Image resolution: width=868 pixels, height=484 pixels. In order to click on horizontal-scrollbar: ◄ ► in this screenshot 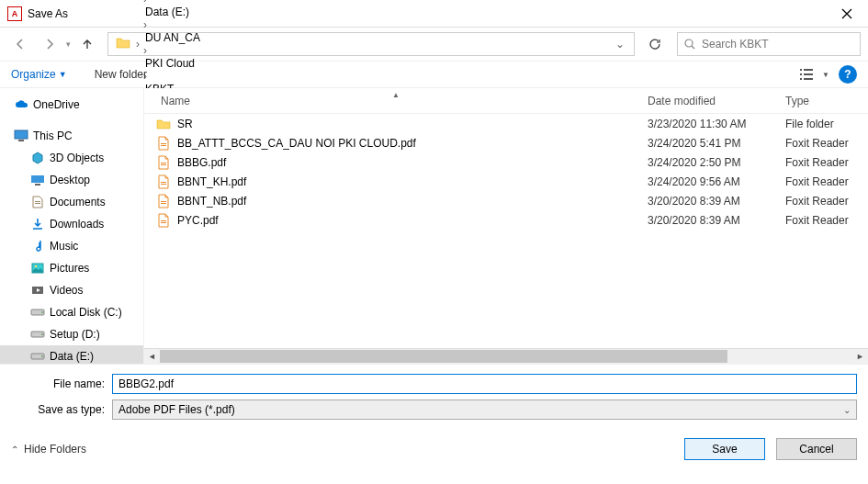, I will do `click(506, 356)`.